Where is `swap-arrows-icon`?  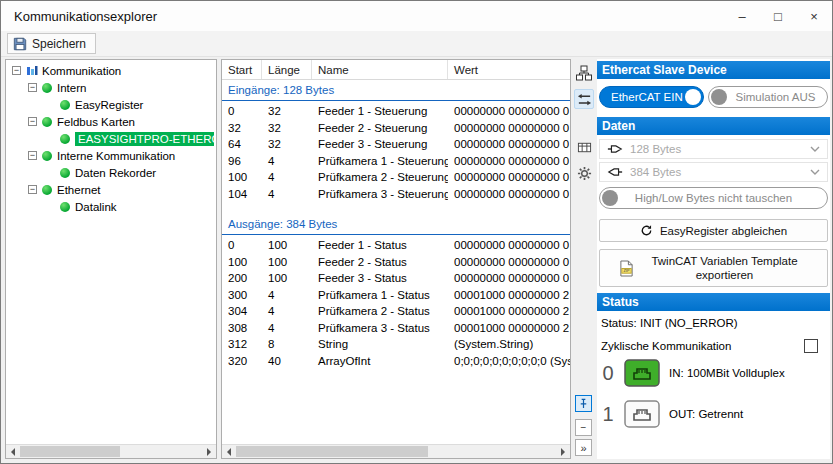 swap-arrows-icon is located at coordinates (584, 99).